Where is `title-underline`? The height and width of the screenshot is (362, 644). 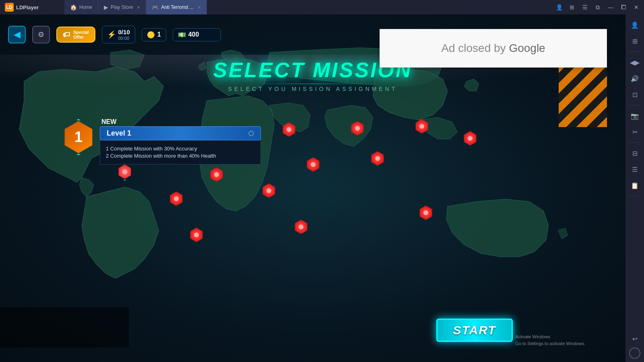
title-underline is located at coordinates (313, 84).